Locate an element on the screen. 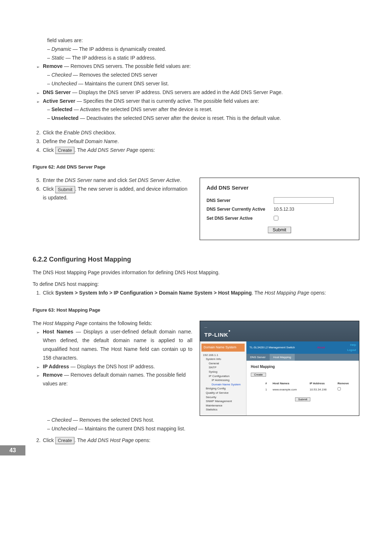 The width and height of the screenshot is (392, 559). tree-node-syslog: Syslog is located at coordinates (224, 372).